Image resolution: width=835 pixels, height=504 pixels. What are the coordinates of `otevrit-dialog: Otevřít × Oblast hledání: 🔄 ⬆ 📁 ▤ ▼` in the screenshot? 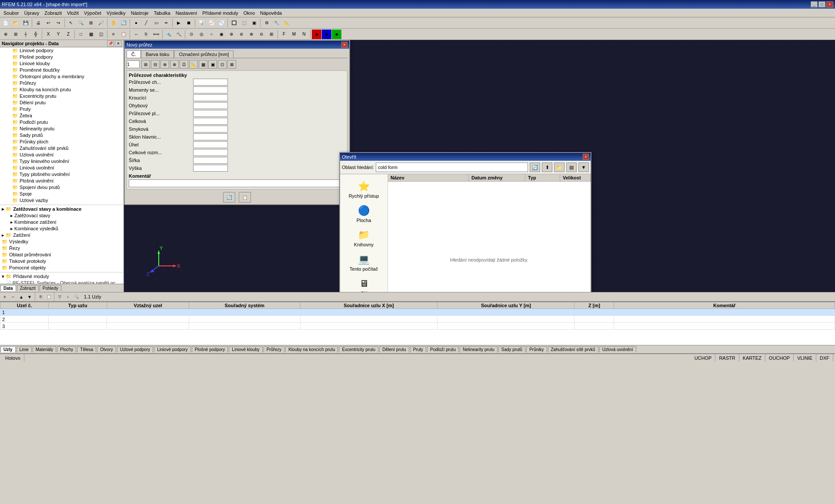 It's located at (465, 222).